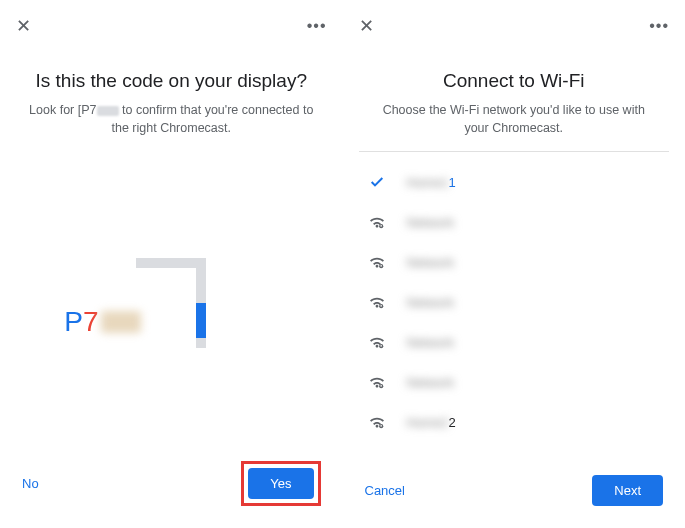 The height and width of the screenshot is (528, 685). Describe the element at coordinates (514, 81) in the screenshot. I see `right-title: Connect to Wi-Fi` at that location.